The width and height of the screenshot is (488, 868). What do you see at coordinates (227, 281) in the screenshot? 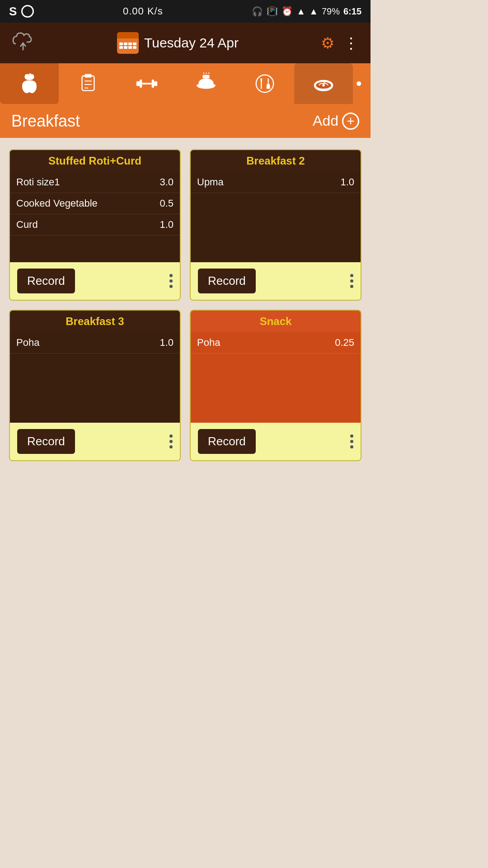
I see `record-button-2: Record` at bounding box center [227, 281].